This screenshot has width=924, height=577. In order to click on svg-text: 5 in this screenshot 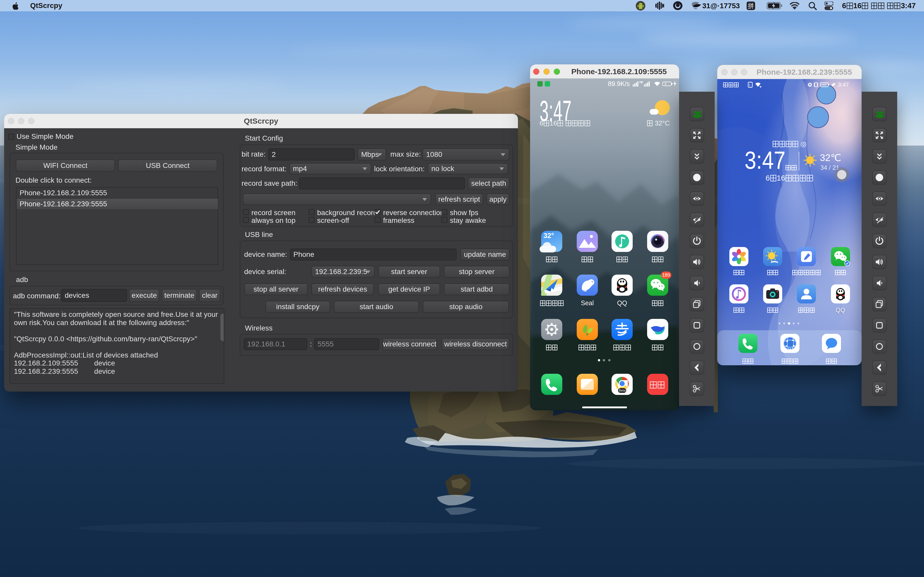, I will do `click(666, 84)`.